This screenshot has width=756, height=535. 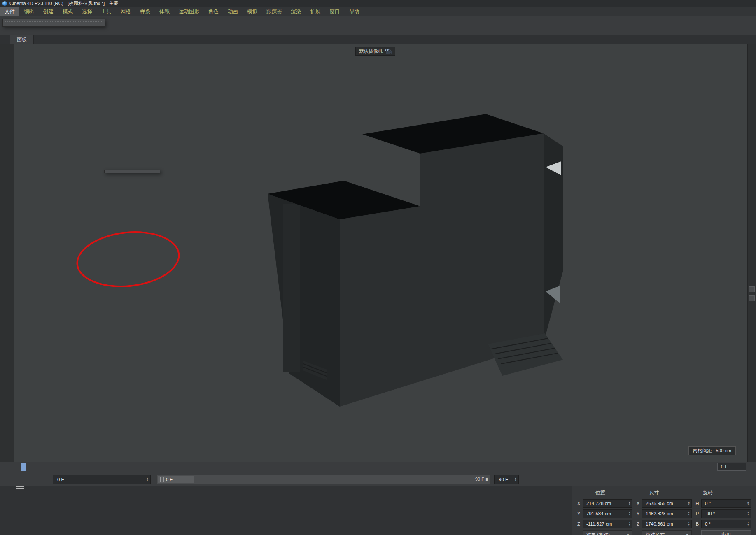 I want to click on coordinates-menu-icon, so click(x=580, y=491).